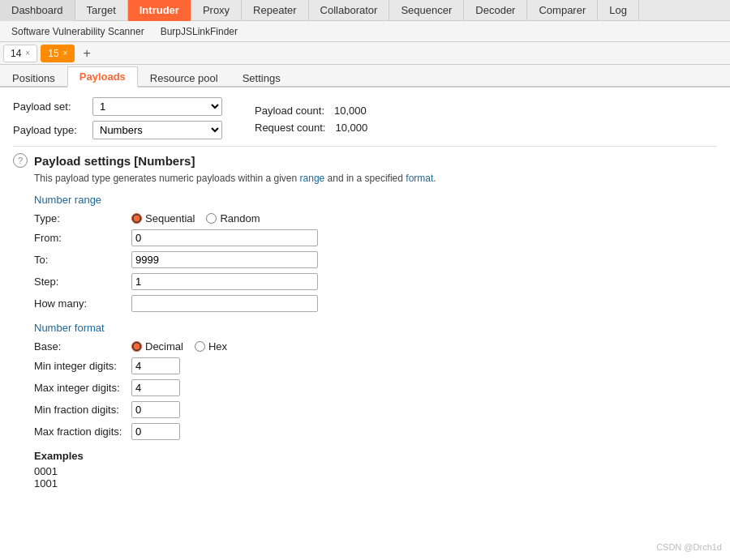 The image size is (730, 560). Describe the element at coordinates (217, 11) in the screenshot. I see `nav-tab-proxy: Proxy` at that location.